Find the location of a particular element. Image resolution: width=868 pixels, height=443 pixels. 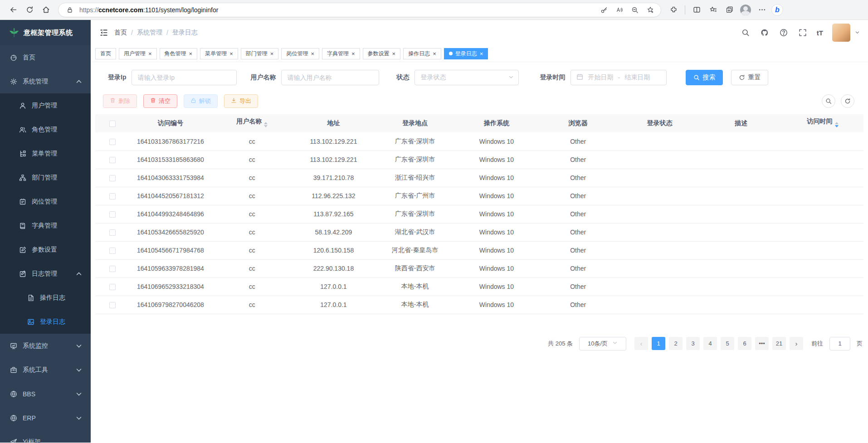

table-row: 1641054566717984768cc120.6.150.158河北省-秦皇… is located at coordinates (479, 250).